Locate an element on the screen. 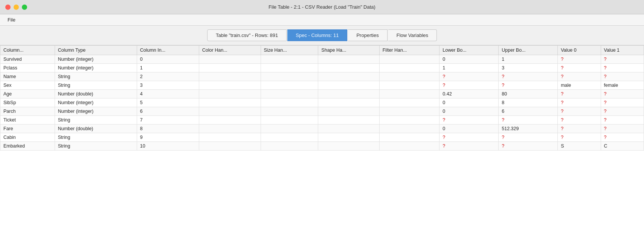 The height and width of the screenshot is (243, 644). cell-8-8: 512.329 is located at coordinates (528, 129).